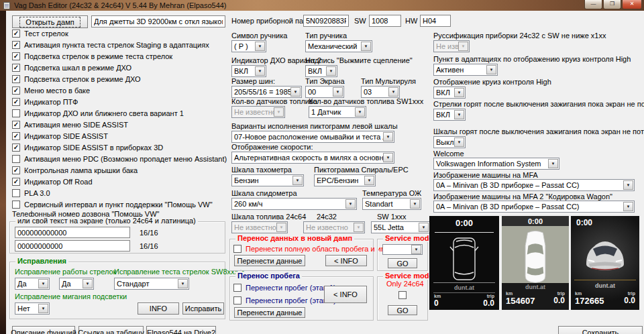  What do you see at coordinates (402, 263) in the screenshot?
I see `service-mode-go-button: GO` at bounding box center [402, 263].